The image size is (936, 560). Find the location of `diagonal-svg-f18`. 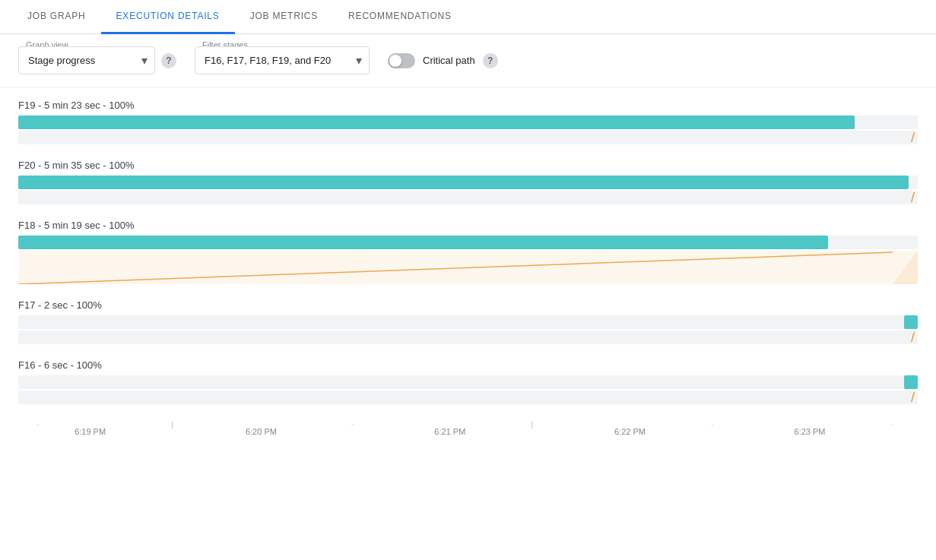

diagonal-svg-f18 is located at coordinates (468, 267).